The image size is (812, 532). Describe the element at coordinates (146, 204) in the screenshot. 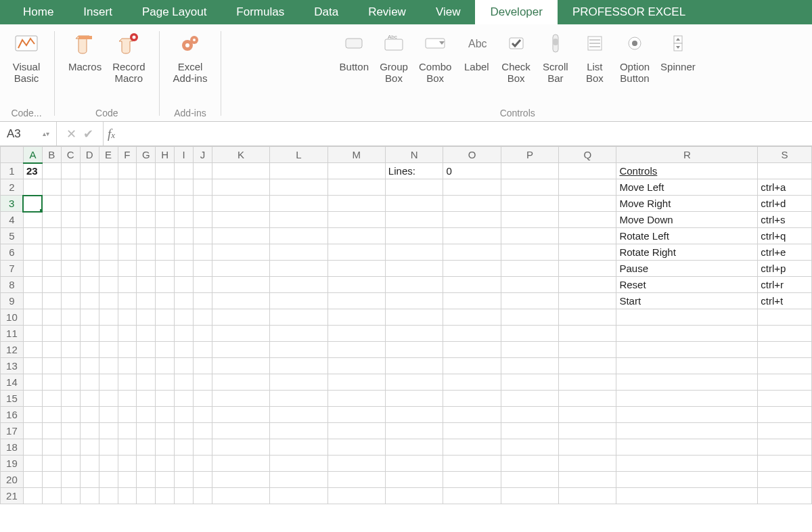

I see `cell-G3` at that location.